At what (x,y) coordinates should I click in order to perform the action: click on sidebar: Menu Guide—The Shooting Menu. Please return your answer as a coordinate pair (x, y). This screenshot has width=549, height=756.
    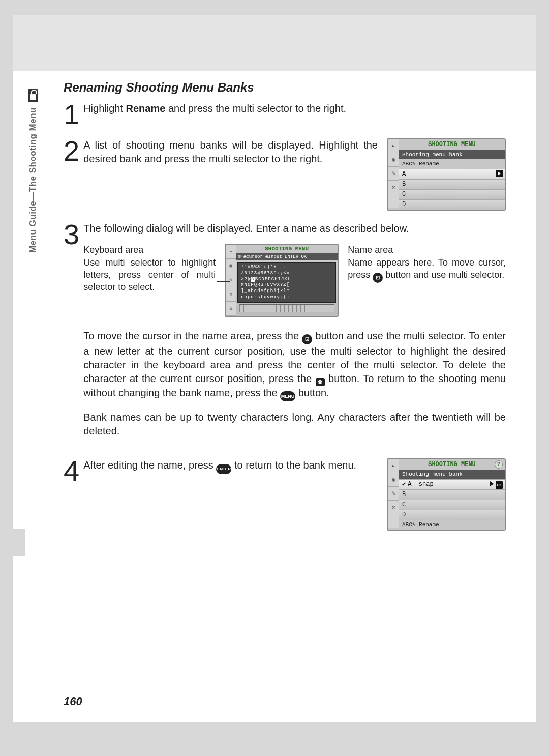
    Looking at the image, I should click on (34, 201).